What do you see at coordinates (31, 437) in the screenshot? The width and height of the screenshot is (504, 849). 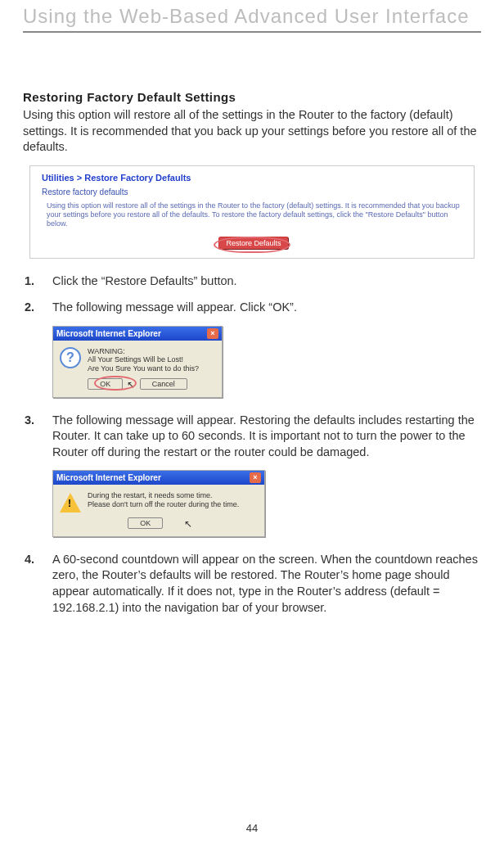 I see `step-number: 3.` at bounding box center [31, 437].